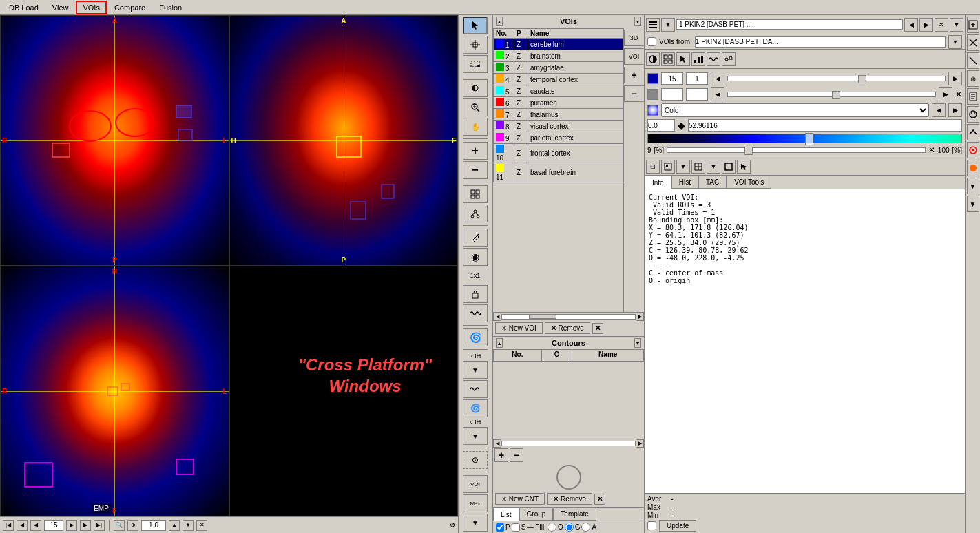 Image resolution: width=980 pixels, height=533 pixels. Describe the element at coordinates (973, 168) in the screenshot. I see `fr-btn9` at that location.